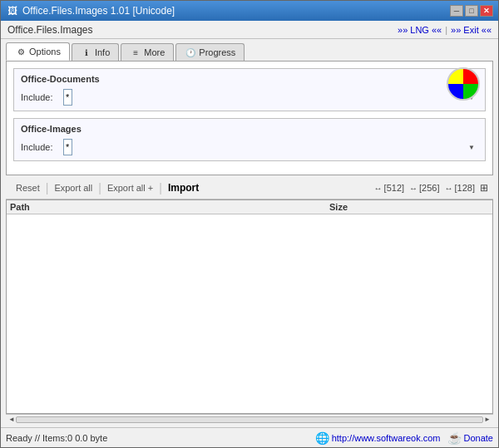 The image size is (499, 448). I want to click on donate-icon: ☕, so click(454, 438).